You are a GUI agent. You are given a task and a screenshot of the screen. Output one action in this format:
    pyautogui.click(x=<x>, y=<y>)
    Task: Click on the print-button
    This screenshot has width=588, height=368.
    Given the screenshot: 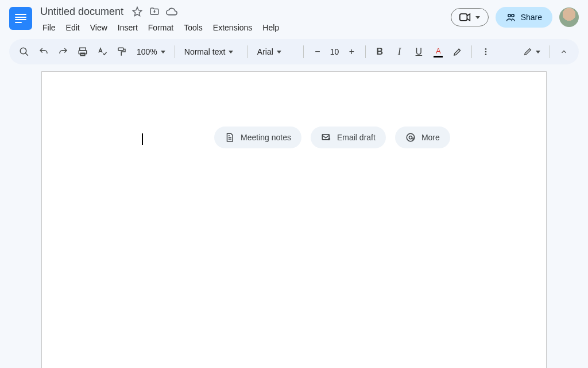 What is the action you would take?
    pyautogui.click(x=83, y=52)
    